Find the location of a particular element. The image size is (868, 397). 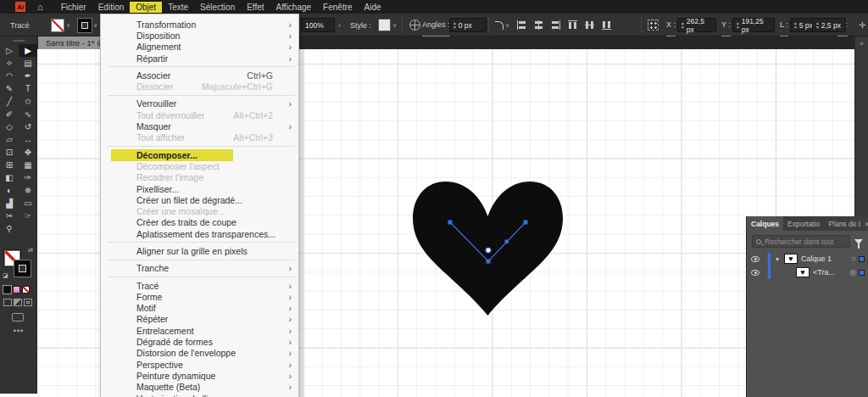

hand-tool: ☞ is located at coordinates (28, 215).